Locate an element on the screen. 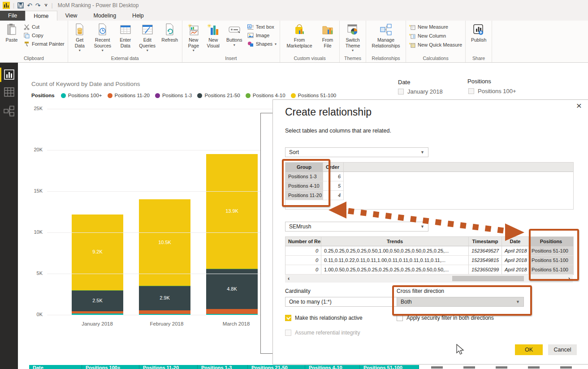 The width and height of the screenshot is (588, 369). ok-button: OK is located at coordinates (529, 350).